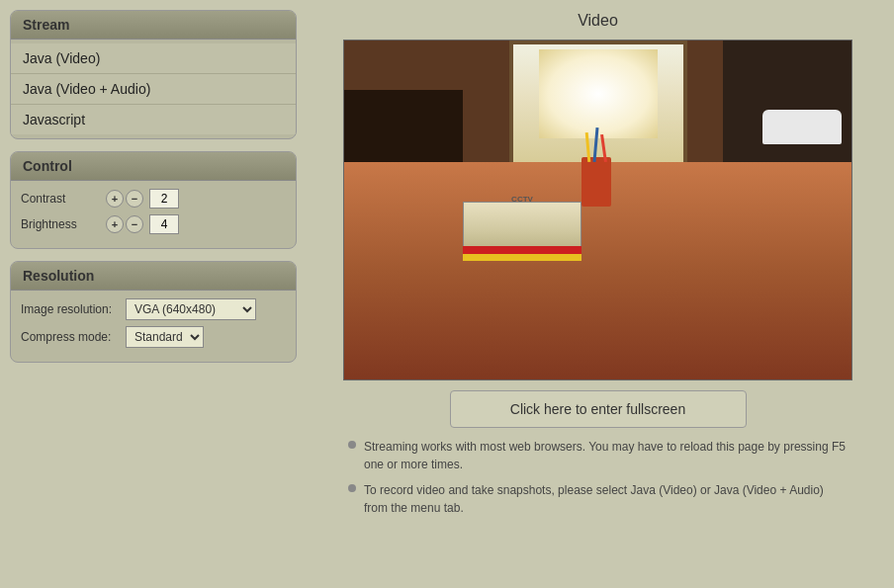 The height and width of the screenshot is (588, 894). What do you see at coordinates (522, 250) in the screenshot?
I see `stripe-red` at bounding box center [522, 250].